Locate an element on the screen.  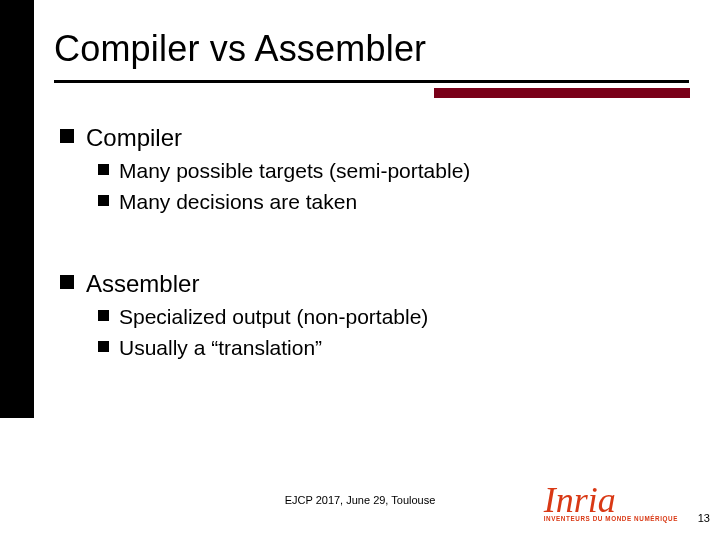
slide-title: Compiler vs Assembler is located at coordinates (372, 49).